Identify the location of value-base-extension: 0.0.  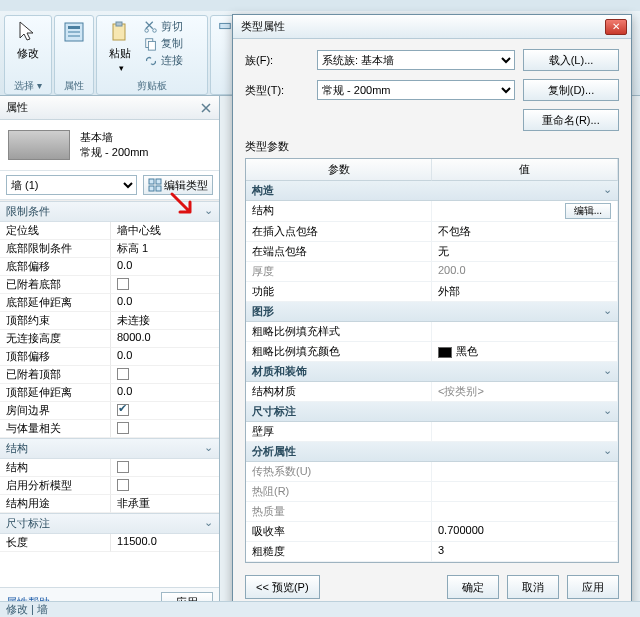
(164, 303).